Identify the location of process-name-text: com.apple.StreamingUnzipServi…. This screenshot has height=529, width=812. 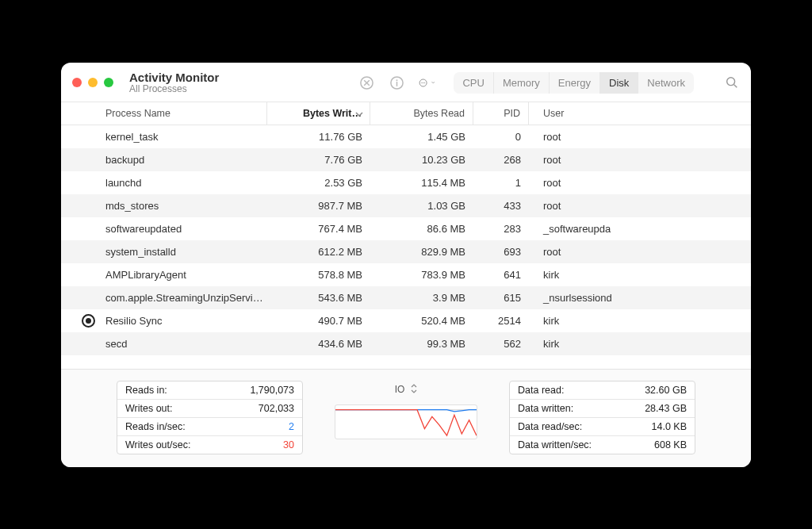
(184, 298).